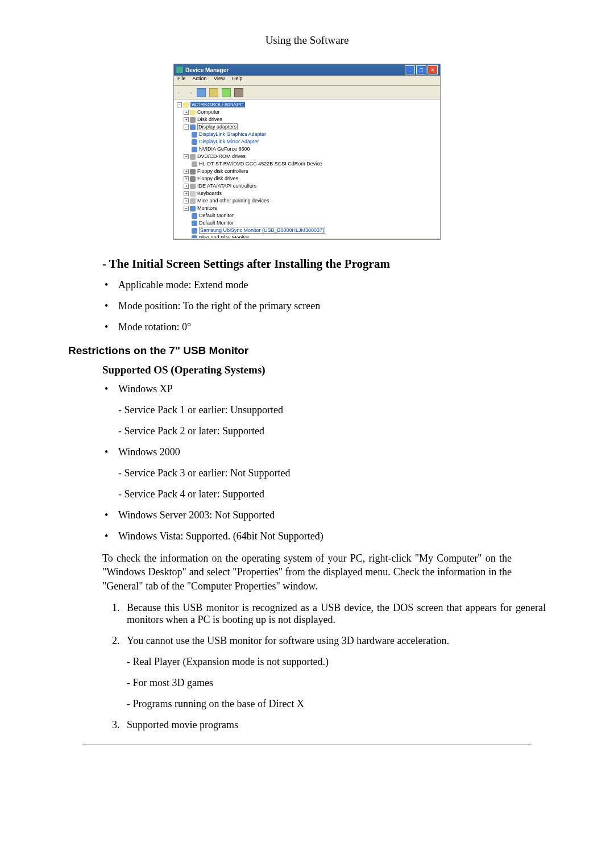  I want to click on menu-action: Action, so click(200, 78).